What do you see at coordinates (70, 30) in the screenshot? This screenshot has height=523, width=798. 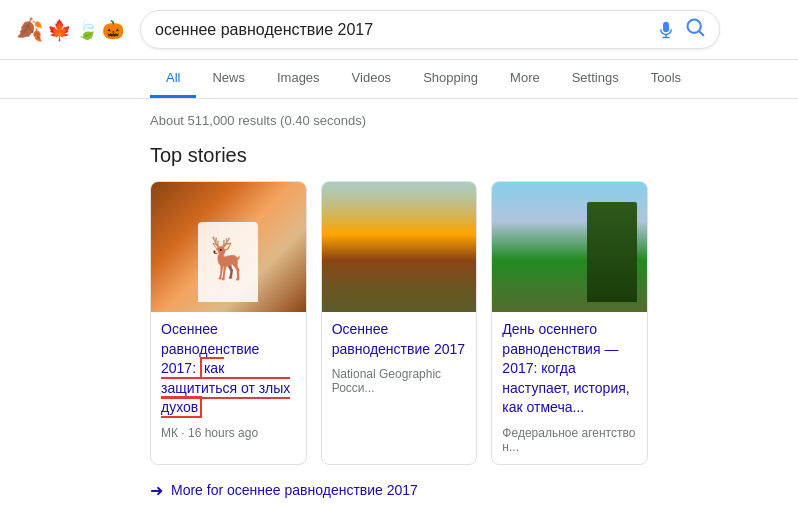 I see `logo: 🍂 🍁 🍃 🎃` at bounding box center [70, 30].